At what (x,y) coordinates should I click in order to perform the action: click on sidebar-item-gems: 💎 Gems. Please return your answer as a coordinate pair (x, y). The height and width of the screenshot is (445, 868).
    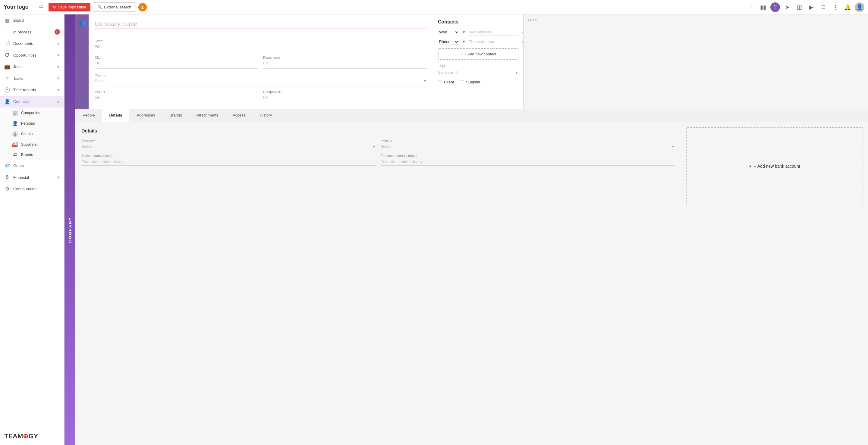
    Looking at the image, I should click on (32, 166).